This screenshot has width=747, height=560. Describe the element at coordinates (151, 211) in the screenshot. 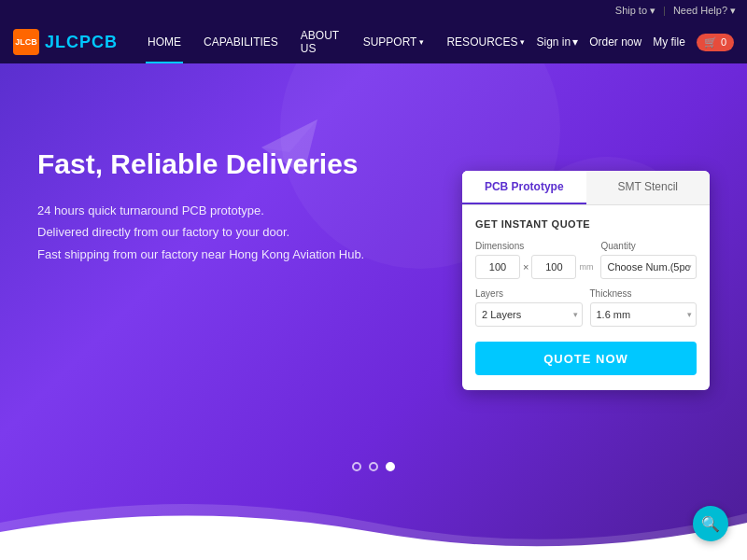

I see `hero-desc-line1: 24 hours quick turnaround PCB prototype.` at that location.